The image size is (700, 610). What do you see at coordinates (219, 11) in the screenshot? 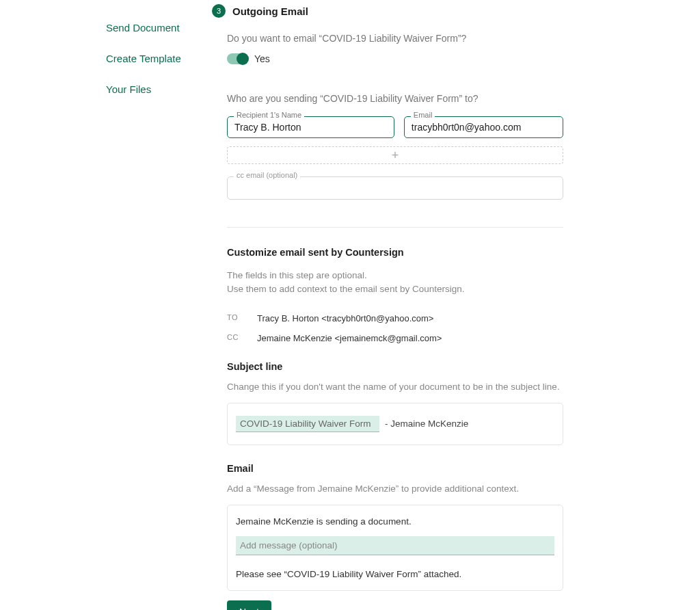
I see `step-number-badge: 3` at bounding box center [219, 11].